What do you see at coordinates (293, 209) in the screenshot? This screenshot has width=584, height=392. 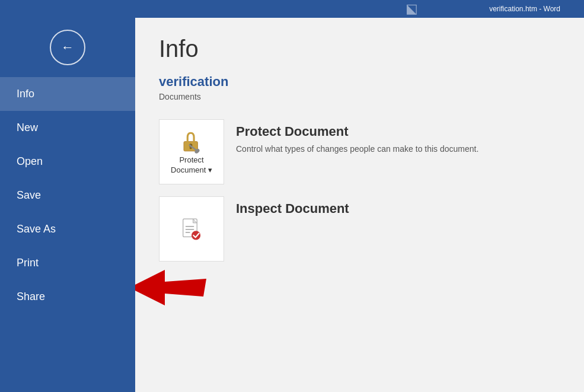 I see `inspect-document-title: Inspect Document` at bounding box center [293, 209].